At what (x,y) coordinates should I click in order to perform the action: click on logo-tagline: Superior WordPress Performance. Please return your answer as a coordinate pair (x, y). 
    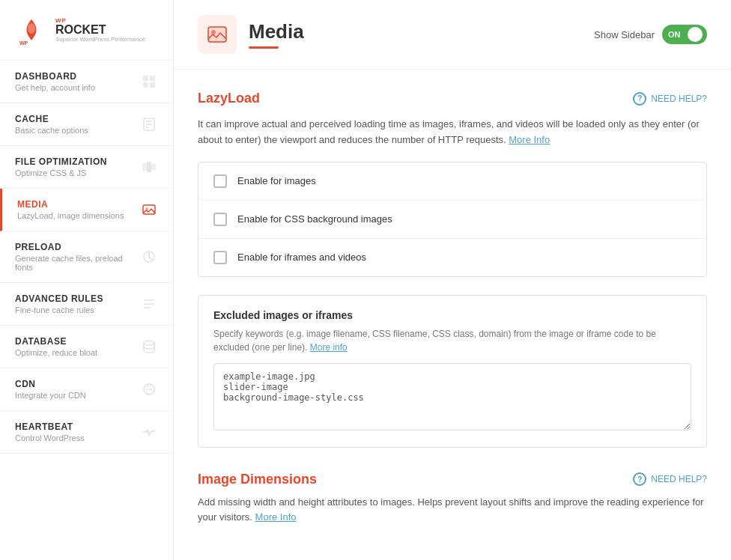
    Looking at the image, I should click on (100, 39).